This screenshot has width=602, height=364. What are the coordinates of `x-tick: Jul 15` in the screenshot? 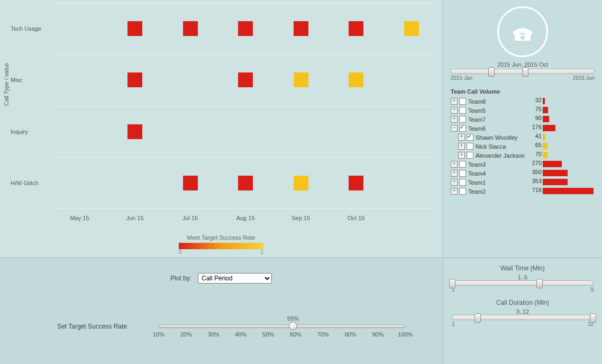 It's located at (190, 218).